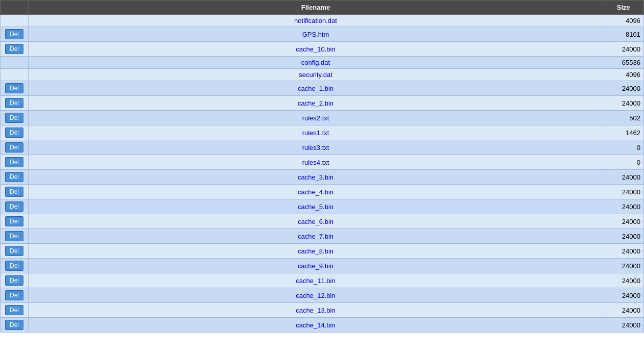 The height and width of the screenshot is (356, 644). I want to click on filename-link: rules3.txt, so click(316, 148).